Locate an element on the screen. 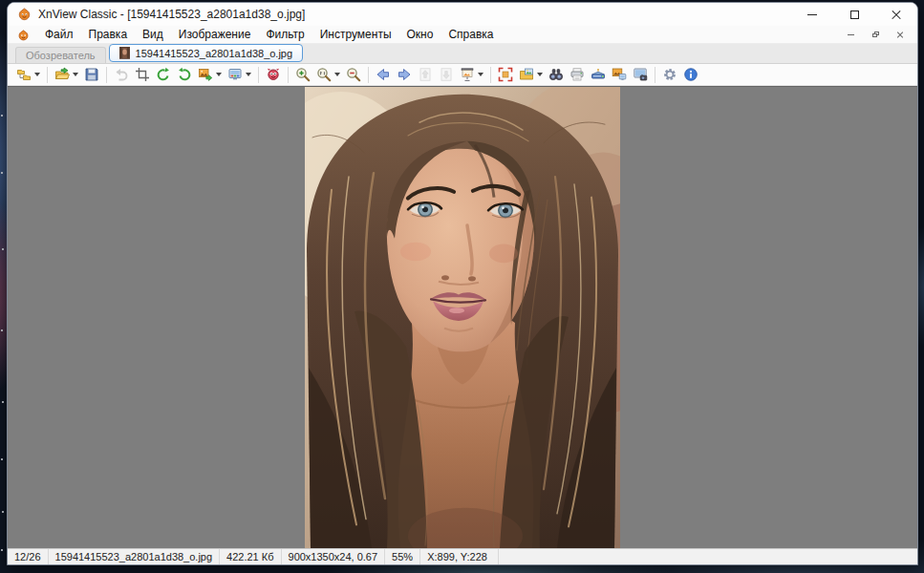 This screenshot has height=573, width=924. zoom-out-icon is located at coordinates (354, 74).